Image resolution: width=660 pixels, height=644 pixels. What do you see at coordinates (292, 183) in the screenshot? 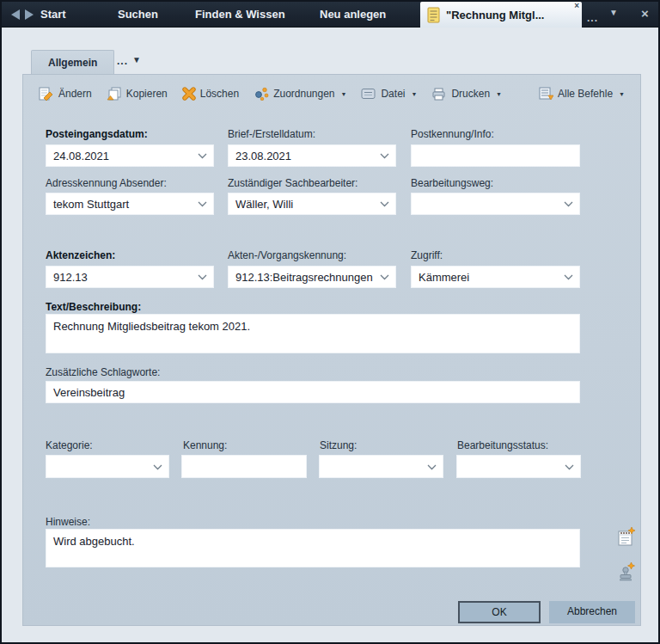
I see `sachbearbeiter-label: Zuständiger Sachbearbeiter:` at bounding box center [292, 183].